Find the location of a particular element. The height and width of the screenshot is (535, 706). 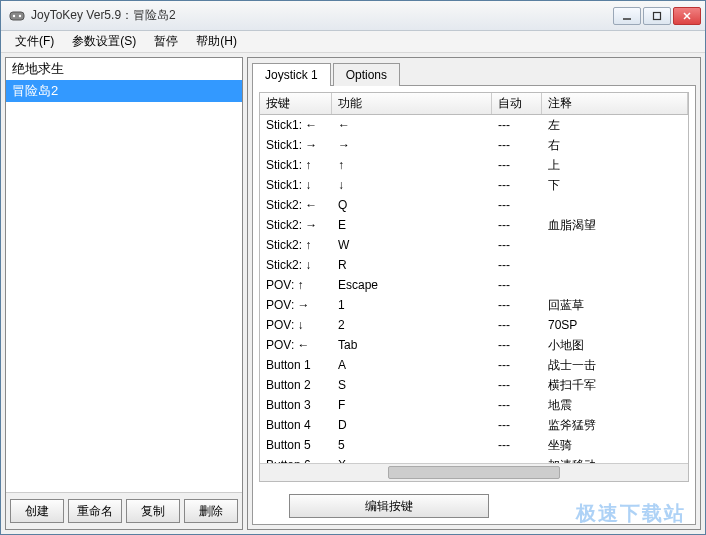

cell-button: Stick2: ↑ is located at coordinates (296, 245).